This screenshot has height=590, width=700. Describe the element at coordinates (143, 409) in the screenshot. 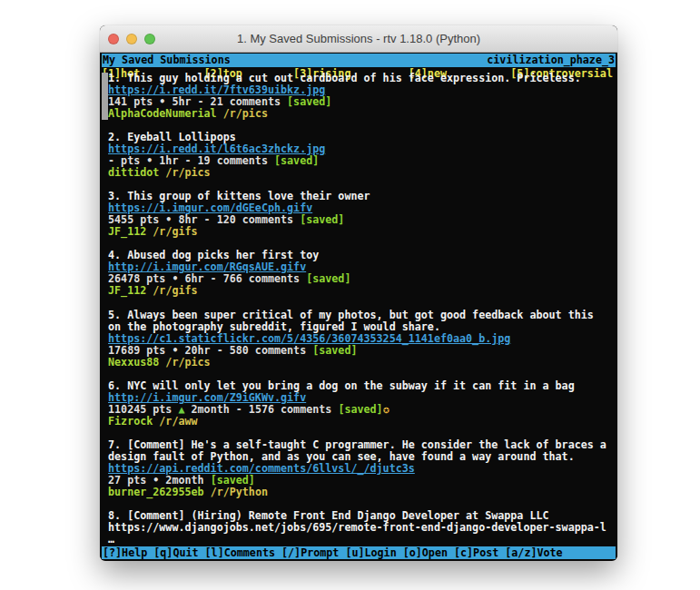

I see `stats-segment-stat: 110245 pts` at that location.